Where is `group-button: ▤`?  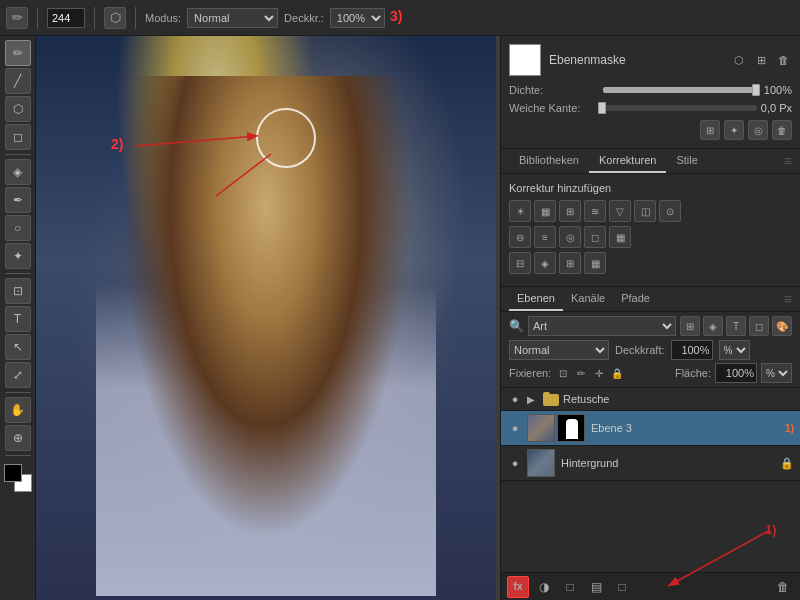
group-button: ▤ is located at coordinates (596, 587).